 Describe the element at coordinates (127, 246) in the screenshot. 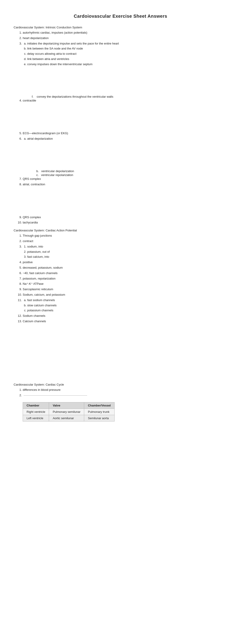

I see `list-item: sodium, into` at that location.